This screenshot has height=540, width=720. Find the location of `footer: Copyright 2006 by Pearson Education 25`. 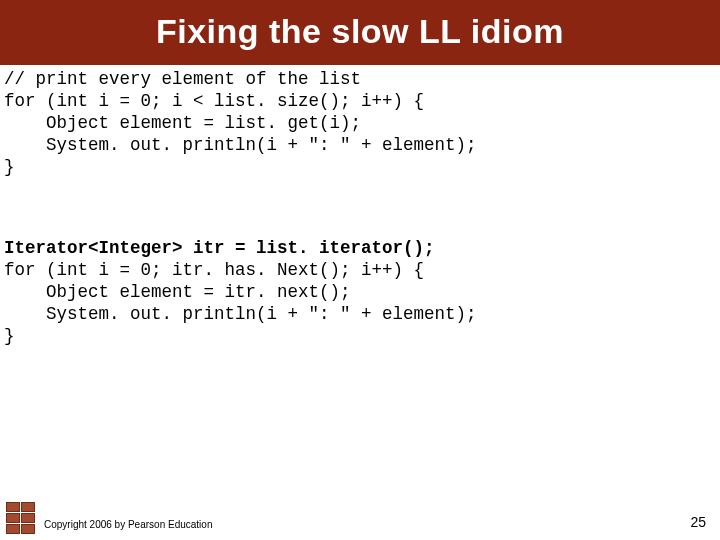

footer: Copyright 2006 by Pearson Education 25 is located at coordinates (360, 521).